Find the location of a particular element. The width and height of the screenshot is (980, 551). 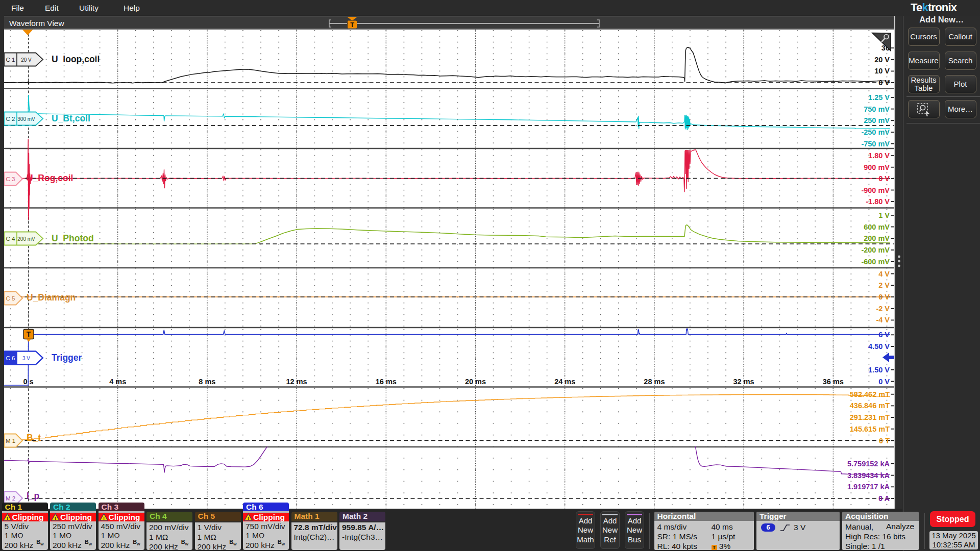

svg-text: C 6 is located at coordinates (11, 358).